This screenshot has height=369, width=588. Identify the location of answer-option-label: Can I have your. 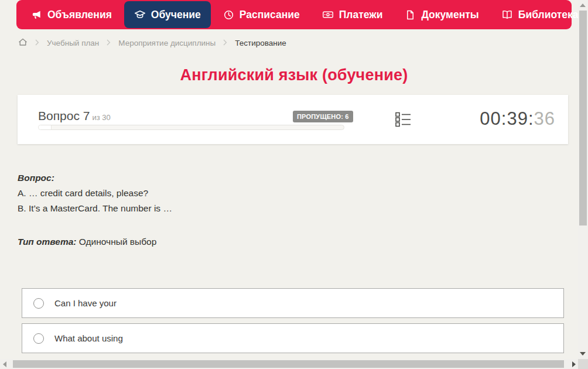
(86, 303).